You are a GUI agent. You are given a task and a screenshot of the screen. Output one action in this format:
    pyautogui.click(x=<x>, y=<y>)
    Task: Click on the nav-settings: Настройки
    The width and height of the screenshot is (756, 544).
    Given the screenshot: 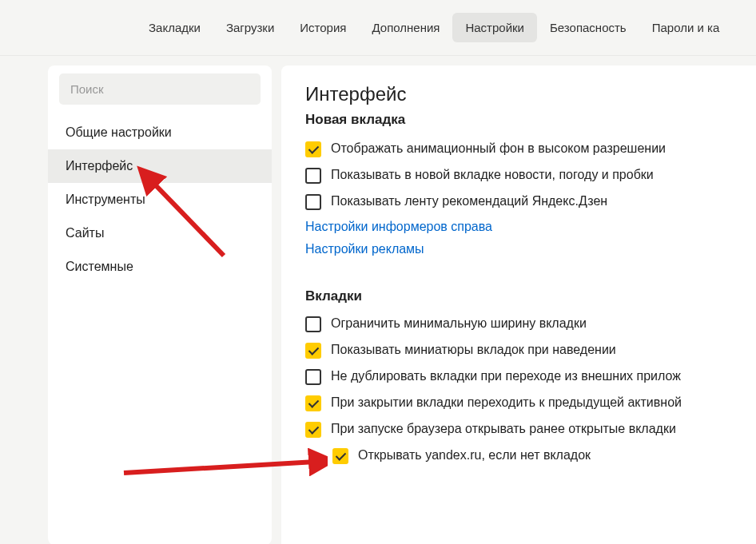 What is the action you would take?
    pyautogui.click(x=495, y=27)
    